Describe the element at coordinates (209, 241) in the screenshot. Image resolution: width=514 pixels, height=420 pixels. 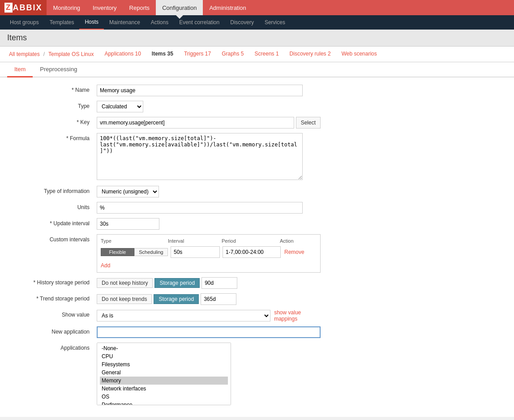
I see `ci-header: Type Interval Period Action` at that location.